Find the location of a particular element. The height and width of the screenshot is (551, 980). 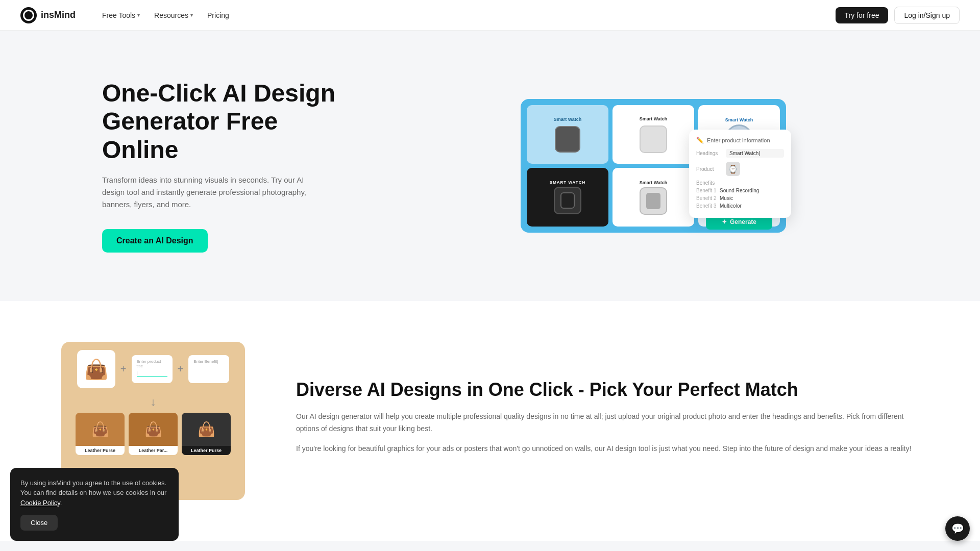

pencil-icon: ✏️ is located at coordinates (700, 140).